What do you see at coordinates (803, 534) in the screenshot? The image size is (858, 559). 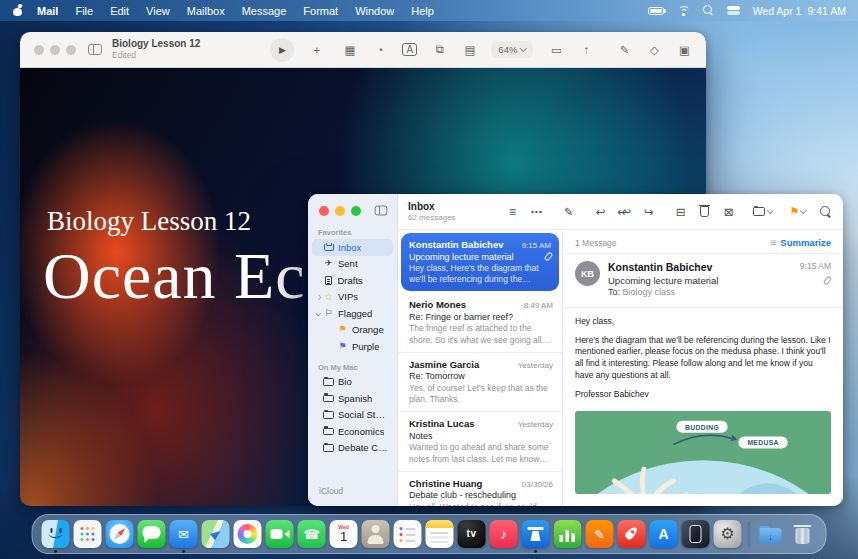 I see `dock-trash-icon` at bounding box center [803, 534].